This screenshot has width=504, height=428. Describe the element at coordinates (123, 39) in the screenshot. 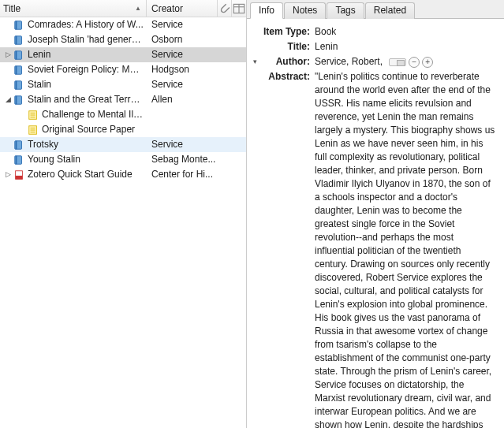

I see `tree-row: Joseph Stalin 'had generati...Osborn` at that location.